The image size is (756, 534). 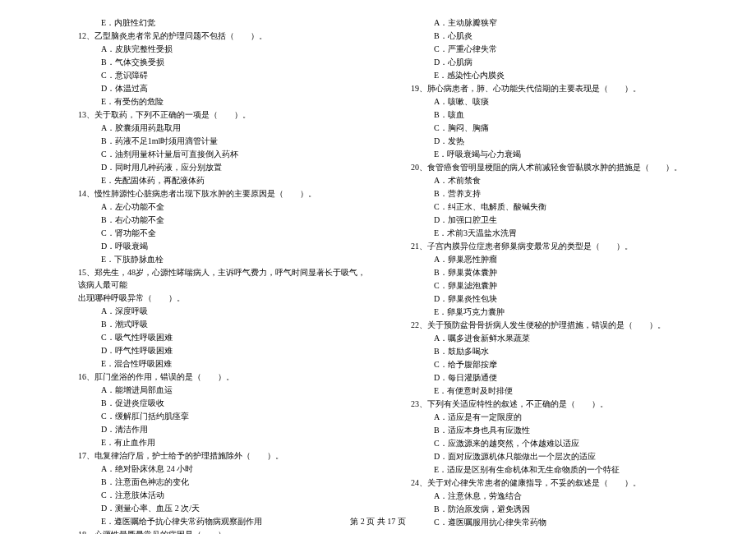 What do you see at coordinates (577, 365) in the screenshot?
I see `option-text: C．给予腹部按摩` at bounding box center [577, 365].